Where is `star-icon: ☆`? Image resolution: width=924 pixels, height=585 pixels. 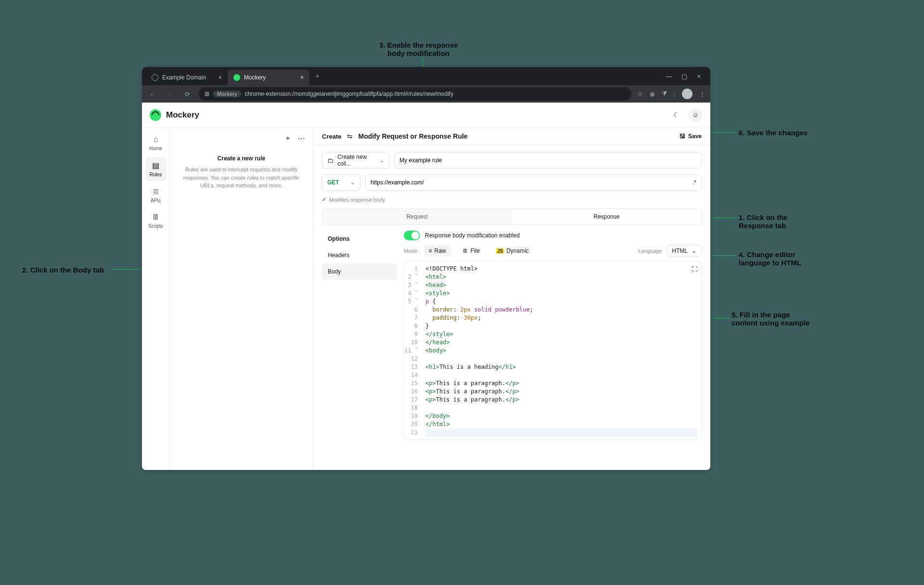
star-icon: ☆ is located at coordinates (640, 94).